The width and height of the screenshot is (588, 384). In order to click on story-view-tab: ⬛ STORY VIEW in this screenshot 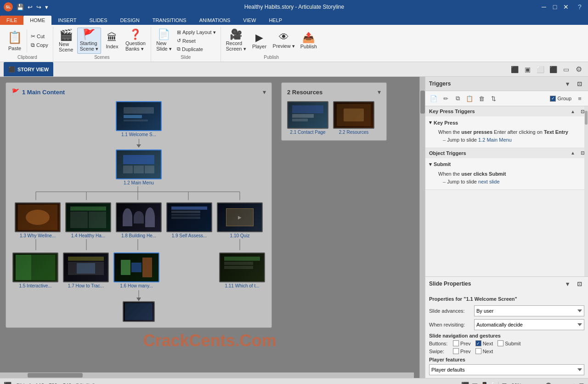, I will do `click(28, 69)`.